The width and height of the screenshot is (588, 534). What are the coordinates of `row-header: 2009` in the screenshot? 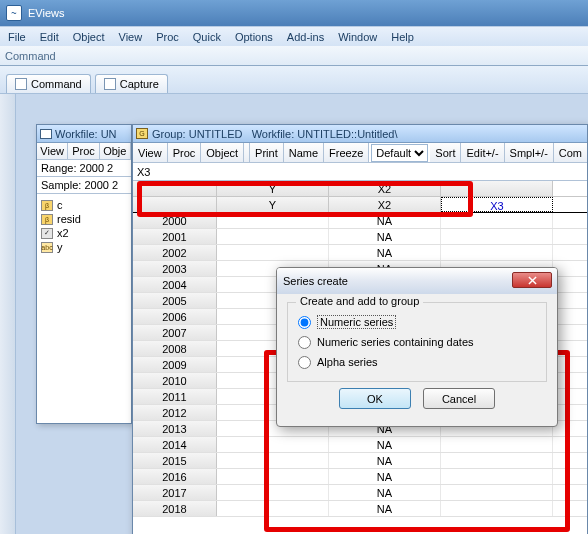 It's located at (175, 364).